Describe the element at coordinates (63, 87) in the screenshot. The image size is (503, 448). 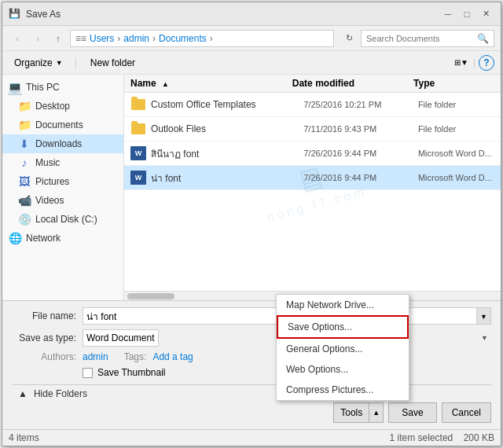
I see `sidebar-item-thispc: 💻 This PC` at that location.